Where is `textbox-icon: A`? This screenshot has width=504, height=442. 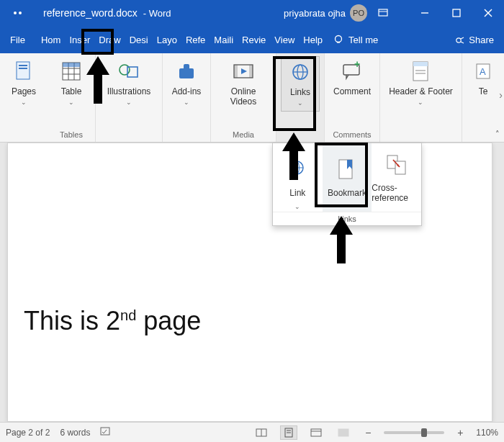 textbox-icon: A is located at coordinates (483, 71).